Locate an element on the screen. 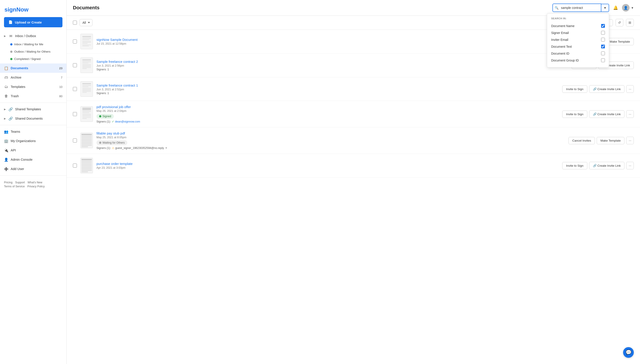  status-badge-3: Signed is located at coordinates (105, 116).